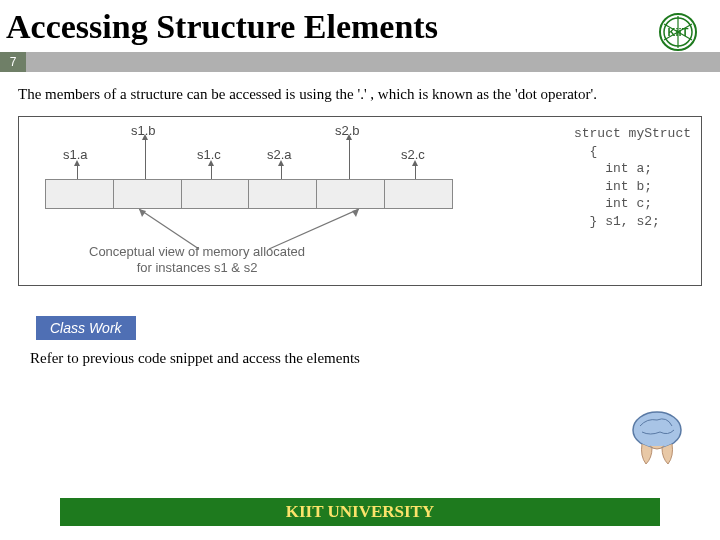 The height and width of the screenshot is (540, 720). I want to click on class-work-badge: Class Work, so click(86, 328).